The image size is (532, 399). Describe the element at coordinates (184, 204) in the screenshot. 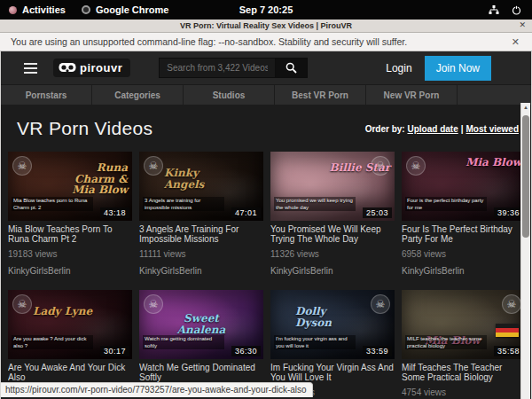

I see `thumbnail-caption: 3 Angels are training for impossible mis…` at that location.